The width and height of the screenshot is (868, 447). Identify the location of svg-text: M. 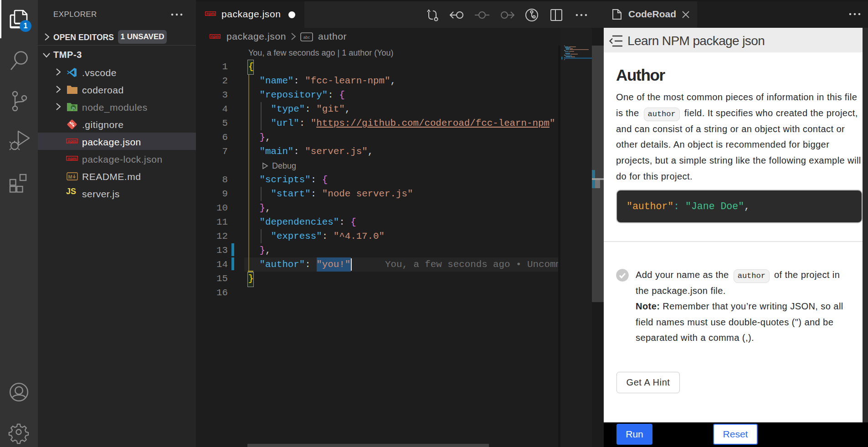
(70, 177).